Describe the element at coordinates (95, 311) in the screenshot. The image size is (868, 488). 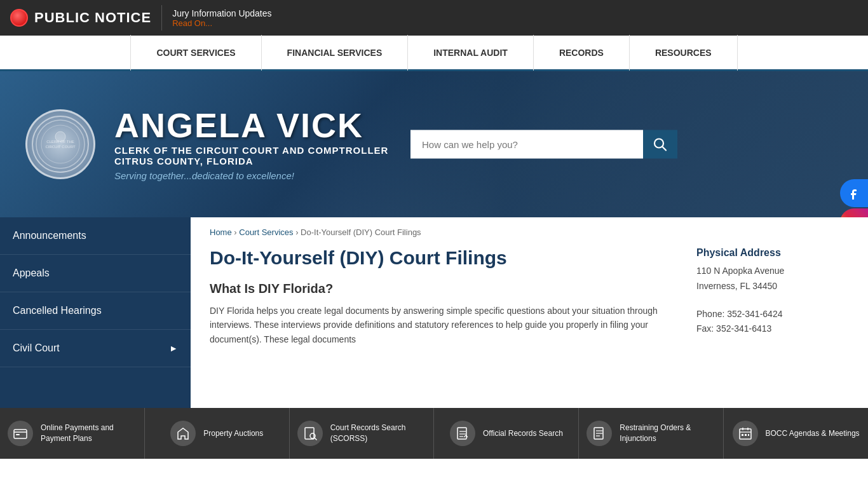
I see `sidebar-item-cancelled-hearings: Cancelled Hearings` at that location.